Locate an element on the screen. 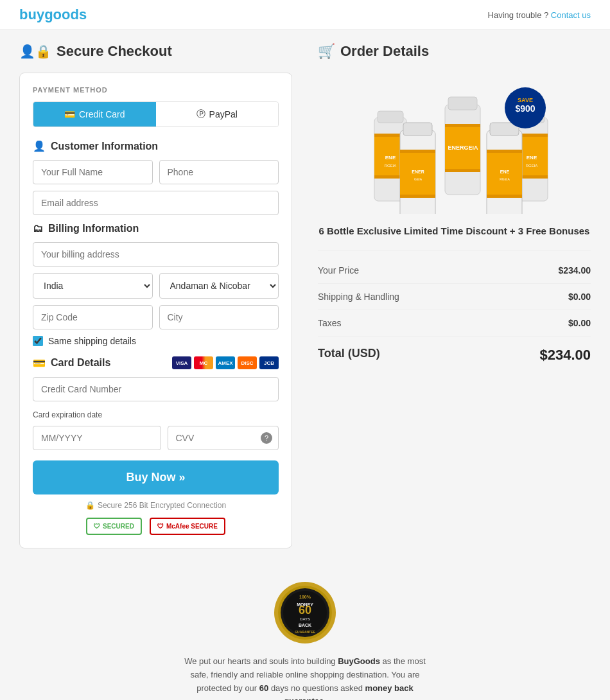 Image resolution: width=610 pixels, height=700 pixels. header-right: Having trouble ? Contact us is located at coordinates (539, 15).